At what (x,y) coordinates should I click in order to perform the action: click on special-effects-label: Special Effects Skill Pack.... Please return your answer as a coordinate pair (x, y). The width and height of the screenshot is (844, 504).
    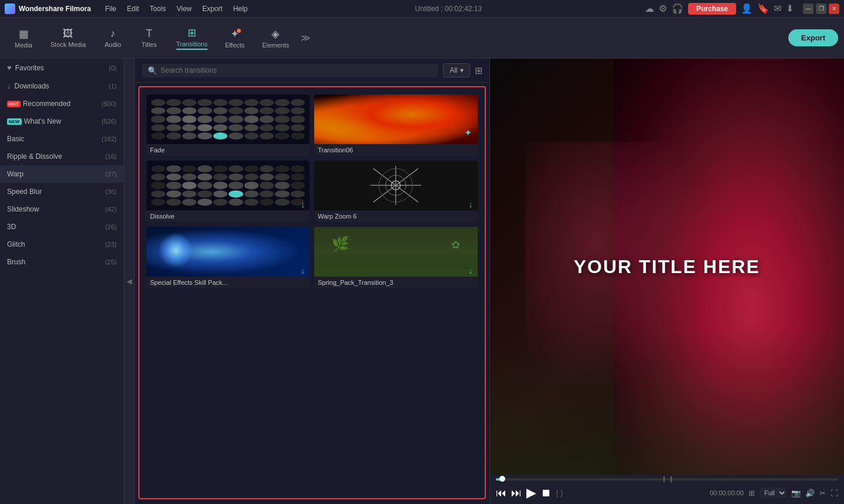
    Looking at the image, I should click on (228, 282).